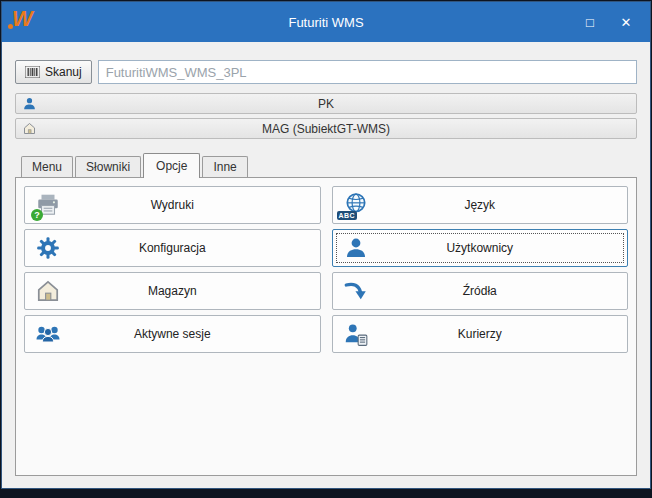 Image resolution: width=652 pixels, height=498 pixels. I want to click on uzytkownicy-label: Użytkownicy, so click(480, 248).